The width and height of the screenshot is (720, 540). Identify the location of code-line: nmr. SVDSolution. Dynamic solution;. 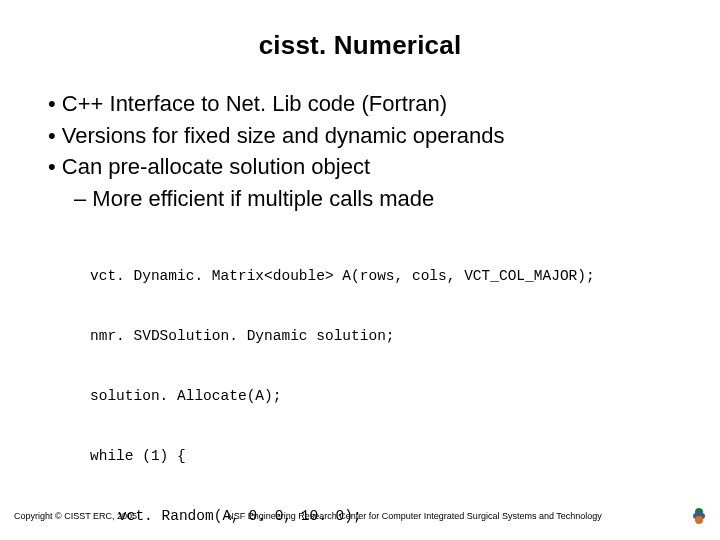
(381, 336).